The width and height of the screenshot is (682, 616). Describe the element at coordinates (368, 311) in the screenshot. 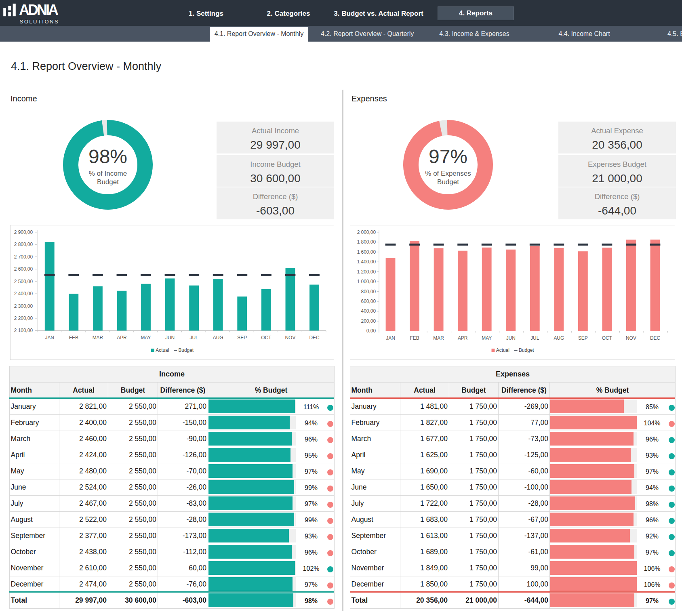

I see `svg-text: 400,00` at that location.